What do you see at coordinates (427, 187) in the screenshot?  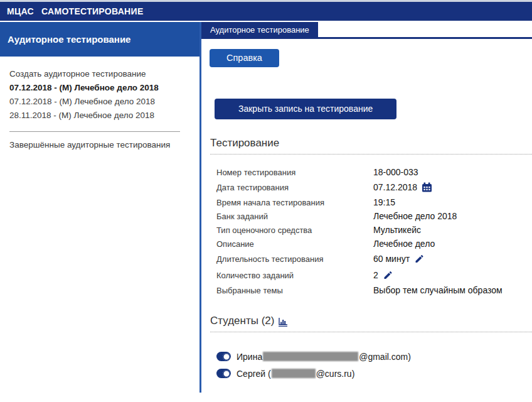 I see `calendar-icon` at bounding box center [427, 187].